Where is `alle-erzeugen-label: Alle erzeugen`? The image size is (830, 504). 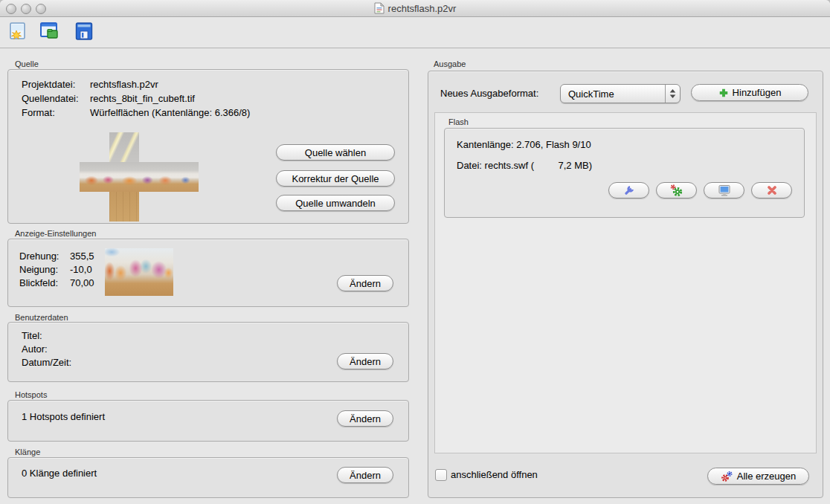 alle-erzeugen-label: Alle erzeugen is located at coordinates (767, 476).